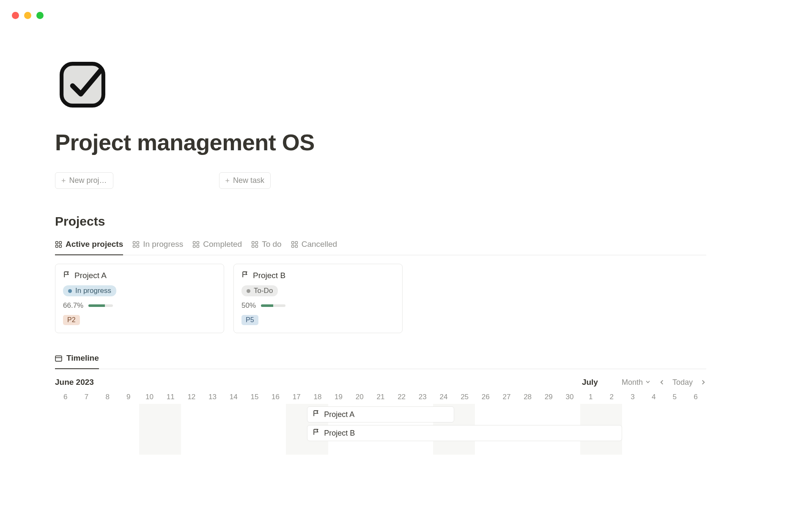 Image resolution: width=812 pixels, height=508 pixels. What do you see at coordinates (276, 397) in the screenshot?
I see `timeline-day: 16` at bounding box center [276, 397].